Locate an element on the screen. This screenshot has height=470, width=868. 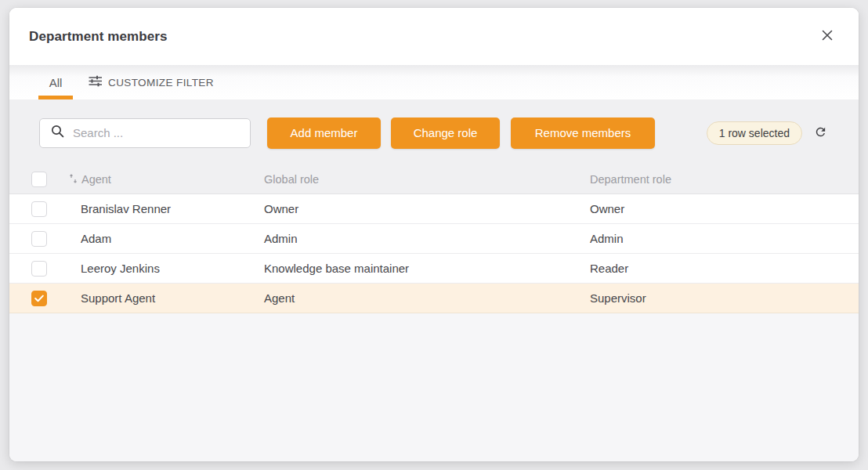
cell-department-role: Supervisor is located at coordinates (724, 298).